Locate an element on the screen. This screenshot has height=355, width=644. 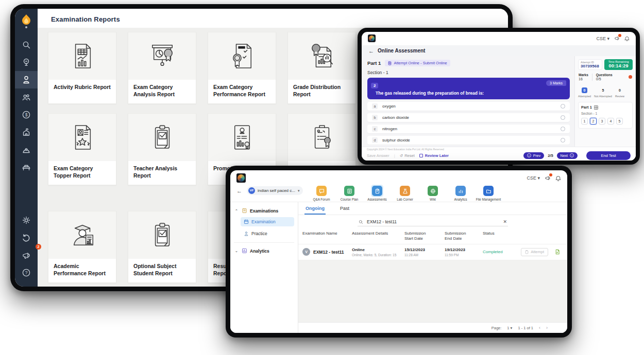
nav-course-plan: Course Plan is located at coordinates (349, 194).